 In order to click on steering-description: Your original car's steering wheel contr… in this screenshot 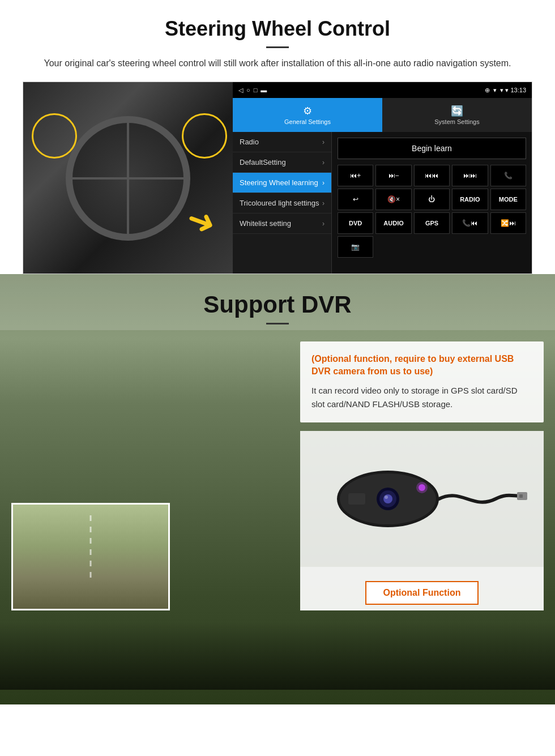, I will do `click(278, 63)`.